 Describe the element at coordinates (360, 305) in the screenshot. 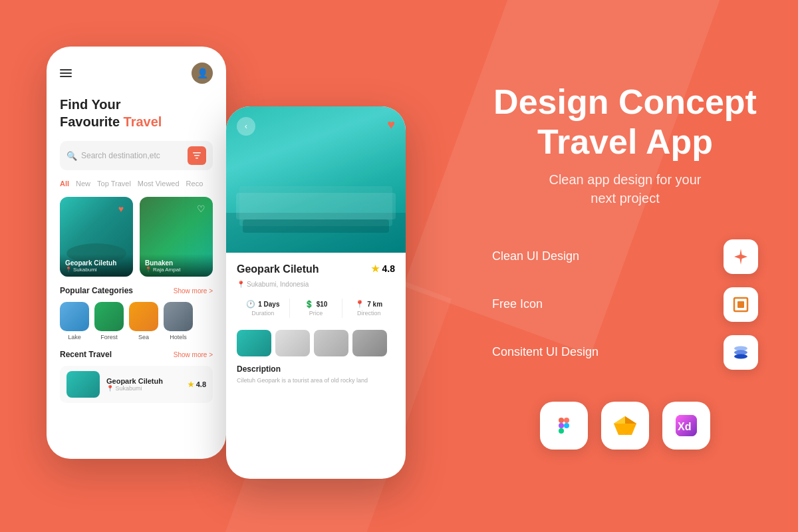

I see `map-pin-icon: 📍` at that location.